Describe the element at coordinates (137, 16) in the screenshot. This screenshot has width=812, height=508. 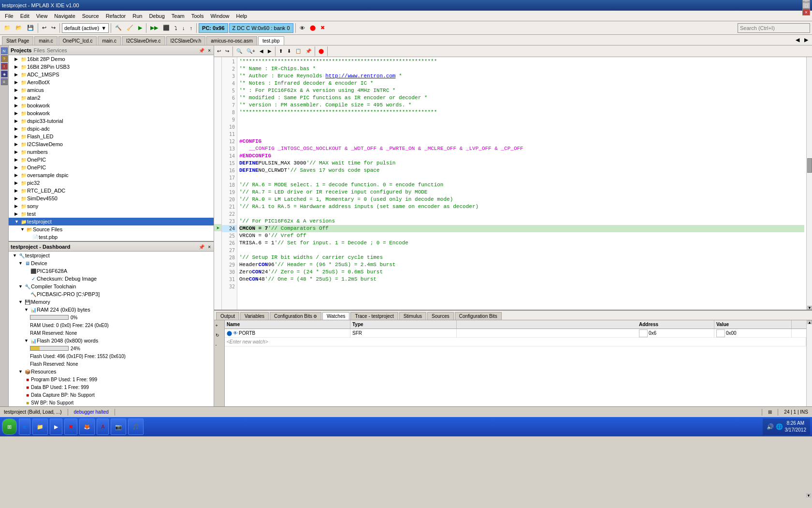
I see `menu-run: Run` at that location.